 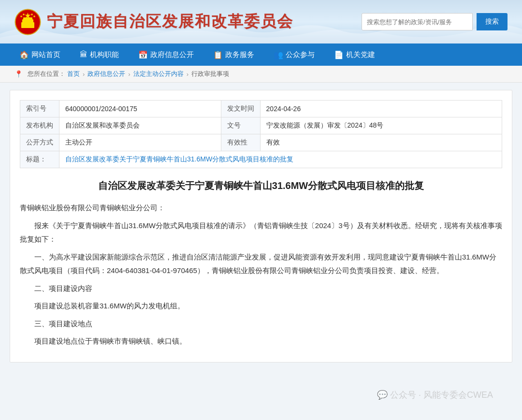 What do you see at coordinates (46, 74) in the screenshot?
I see `breadcrumb-prefix: 您所在位置：` at bounding box center [46, 74].